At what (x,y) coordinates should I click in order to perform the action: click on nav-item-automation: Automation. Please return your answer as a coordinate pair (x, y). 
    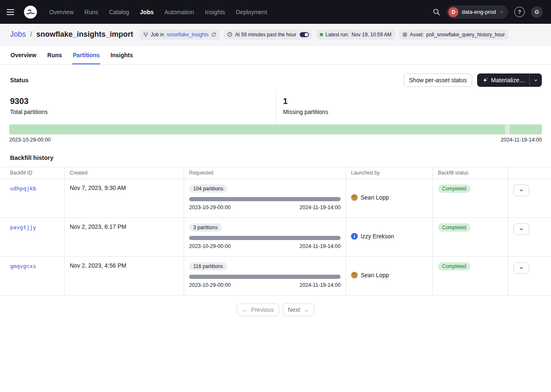
    Looking at the image, I should click on (179, 12).